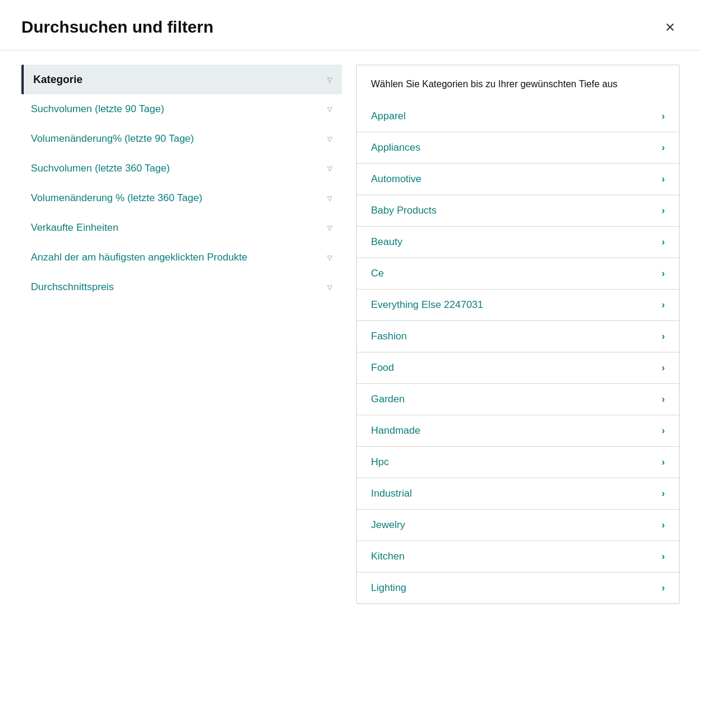  What do you see at coordinates (113, 139) in the screenshot?
I see `filter-label-volumen-90: Volumenänderung% (letzte 90 Tage)` at bounding box center [113, 139].